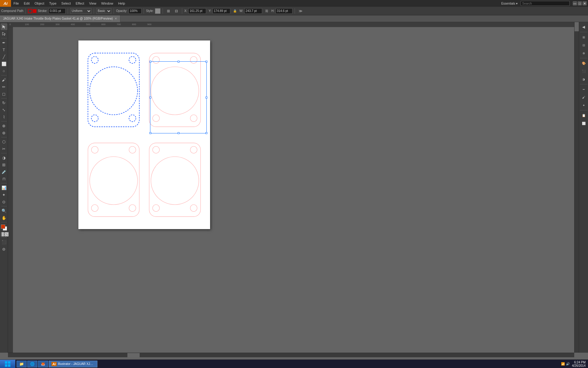 The image size is (588, 368). Describe the element at coordinates (580, 3) in the screenshot. I see `window-maximize-button: □` at that location.